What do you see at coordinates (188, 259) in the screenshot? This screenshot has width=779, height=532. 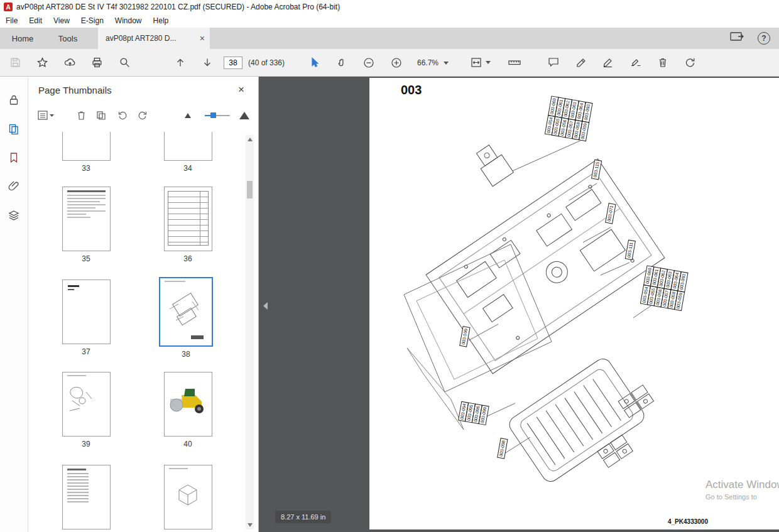 I see `thumbnail-page-number: 36` at bounding box center [188, 259].